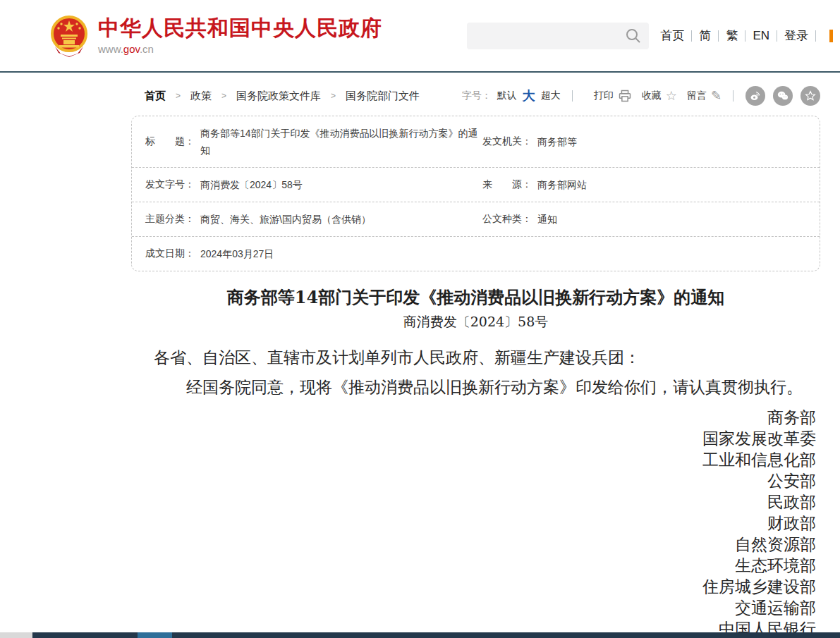 The image size is (840, 638). Describe the element at coordinates (475, 220) in the screenshot. I see `meta-row: 主题分类： 商贸、海关、旅游\国内贸易（含供销） 公文种类： 通知` at that location.